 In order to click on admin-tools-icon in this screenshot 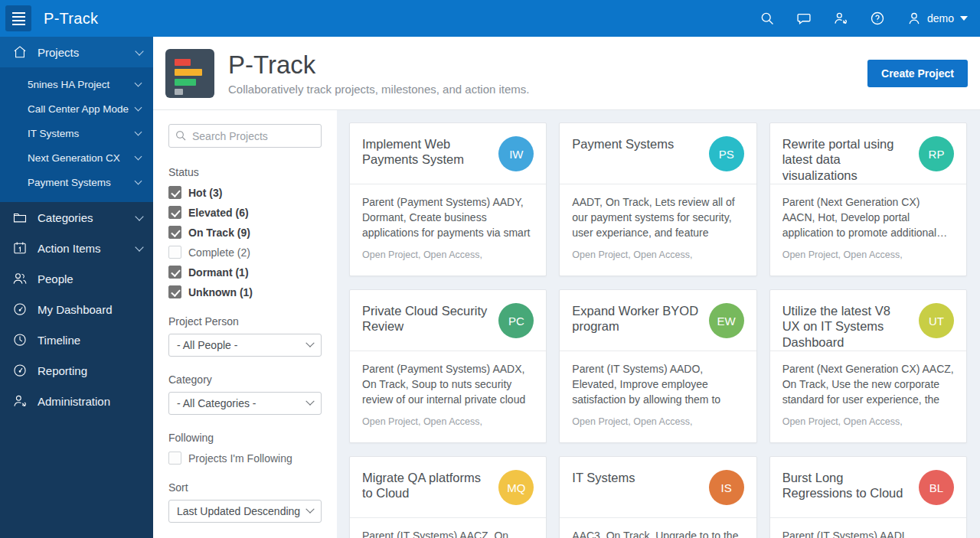, I will do `click(841, 18)`.